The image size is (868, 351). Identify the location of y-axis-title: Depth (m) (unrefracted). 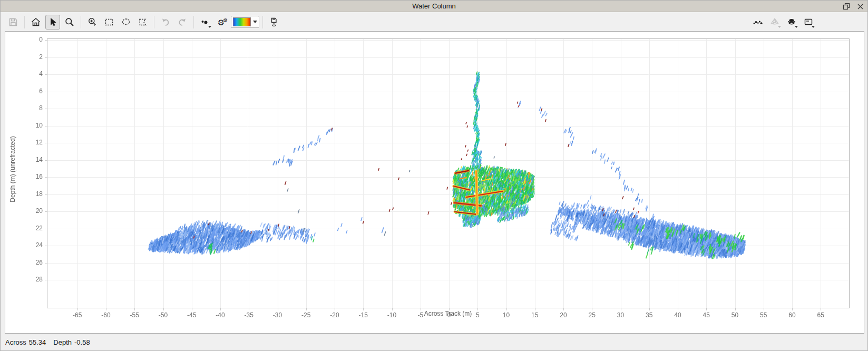
(13, 169).